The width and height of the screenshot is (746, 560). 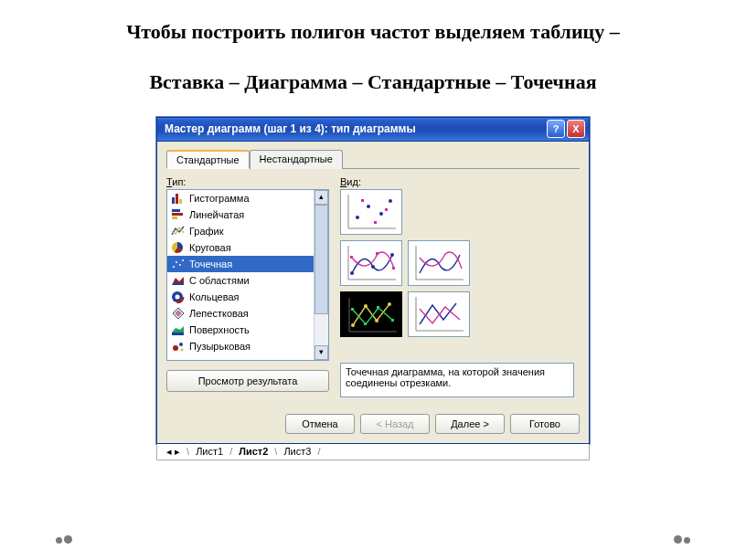 What do you see at coordinates (373, 452) in the screenshot?
I see `sheet-tabs: ◂ ▸ Лист1 Лист2 Лист3` at bounding box center [373, 452].